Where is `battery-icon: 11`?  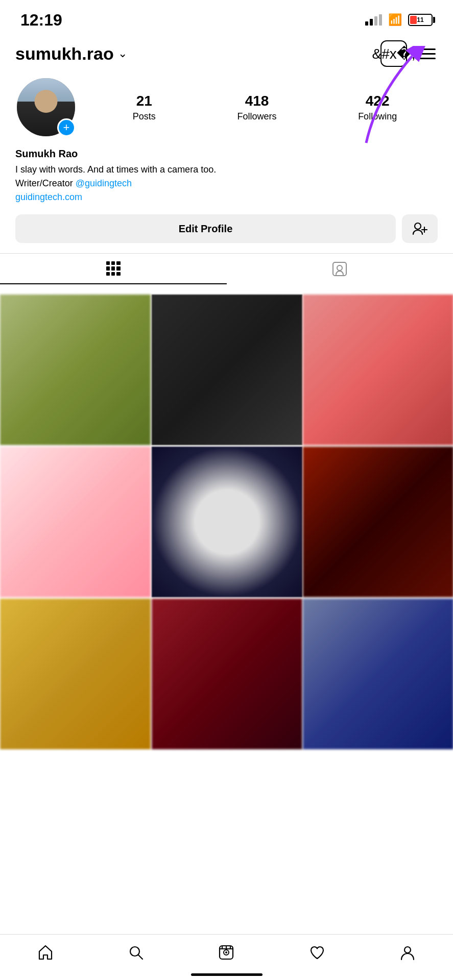
battery-icon: 11 is located at coordinates (420, 20).